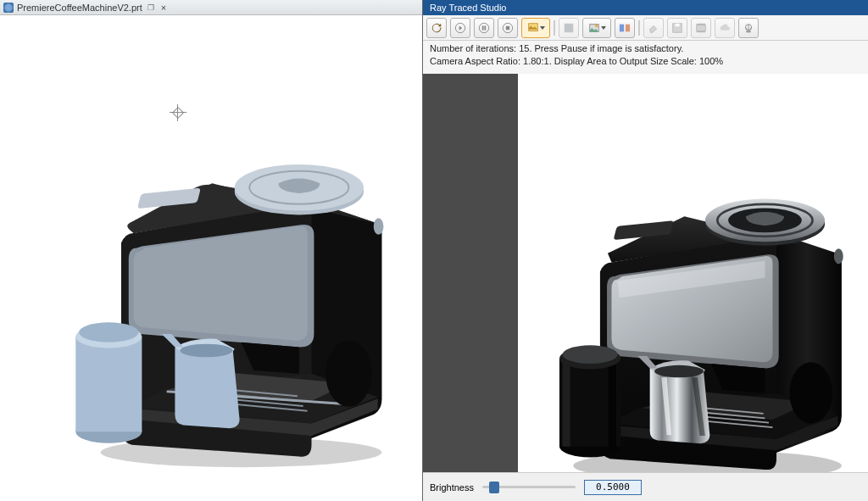 Image resolution: width=868 pixels, height=501 pixels. I want to click on toolbar-separator, so click(554, 28).